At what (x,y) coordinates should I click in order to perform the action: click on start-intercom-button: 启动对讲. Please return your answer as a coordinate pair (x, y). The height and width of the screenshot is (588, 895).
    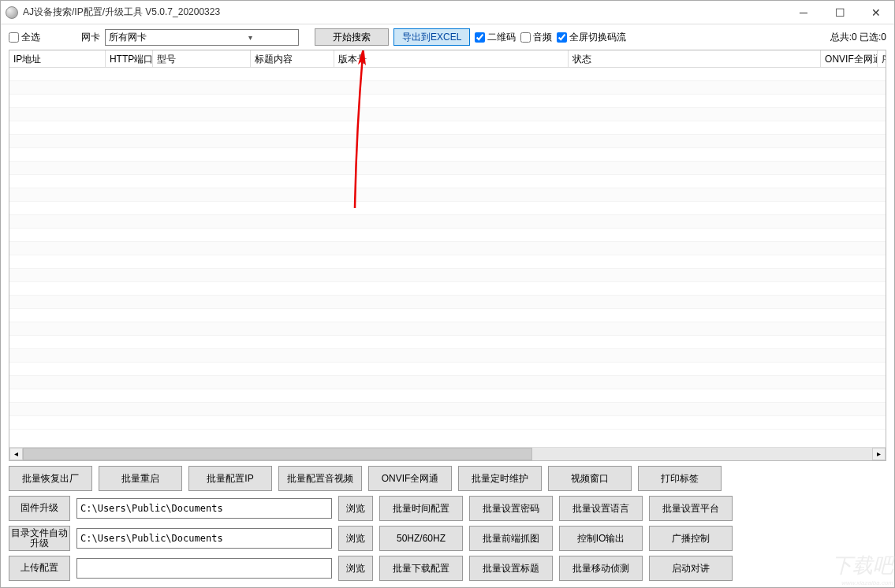
    Looking at the image, I should click on (691, 568).